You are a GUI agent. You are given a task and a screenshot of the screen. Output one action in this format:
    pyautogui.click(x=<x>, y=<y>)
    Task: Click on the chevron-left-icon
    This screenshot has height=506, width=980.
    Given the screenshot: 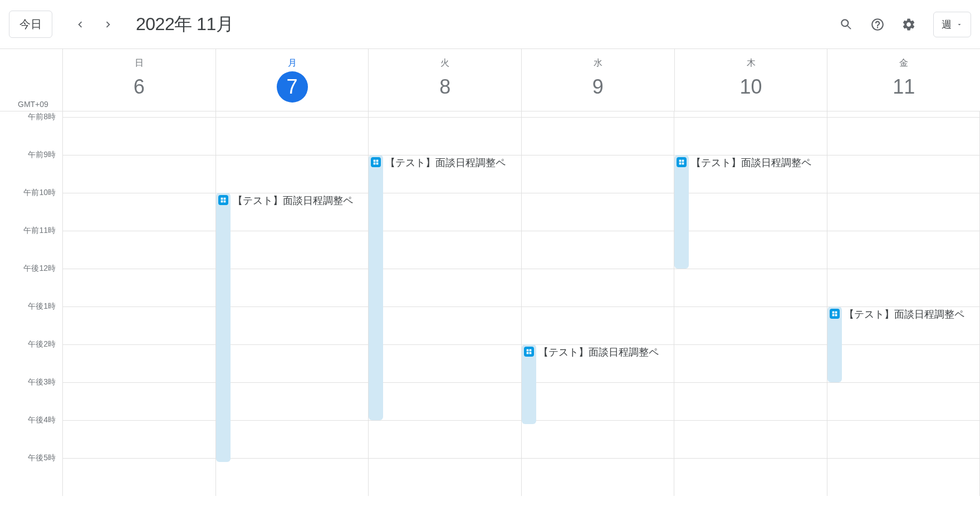 What is the action you would take?
    pyautogui.click(x=80, y=25)
    